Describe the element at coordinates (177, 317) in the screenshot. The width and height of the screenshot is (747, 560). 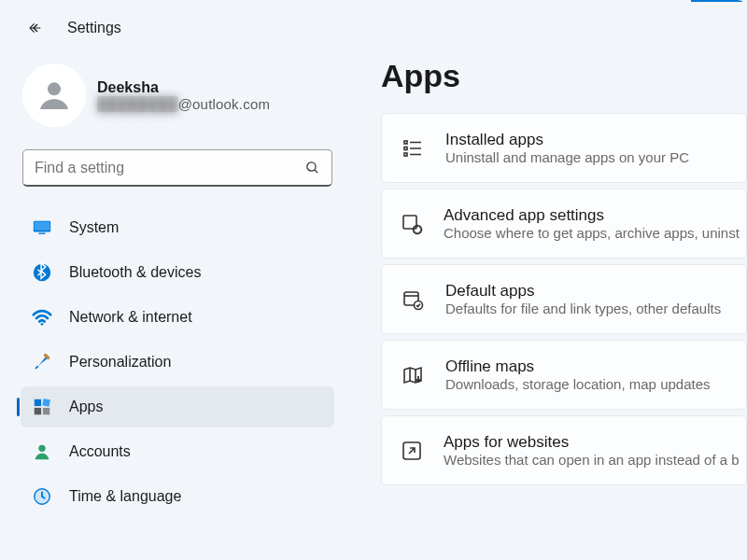
I see `sidebar-item-network: Network & internet` at that location.